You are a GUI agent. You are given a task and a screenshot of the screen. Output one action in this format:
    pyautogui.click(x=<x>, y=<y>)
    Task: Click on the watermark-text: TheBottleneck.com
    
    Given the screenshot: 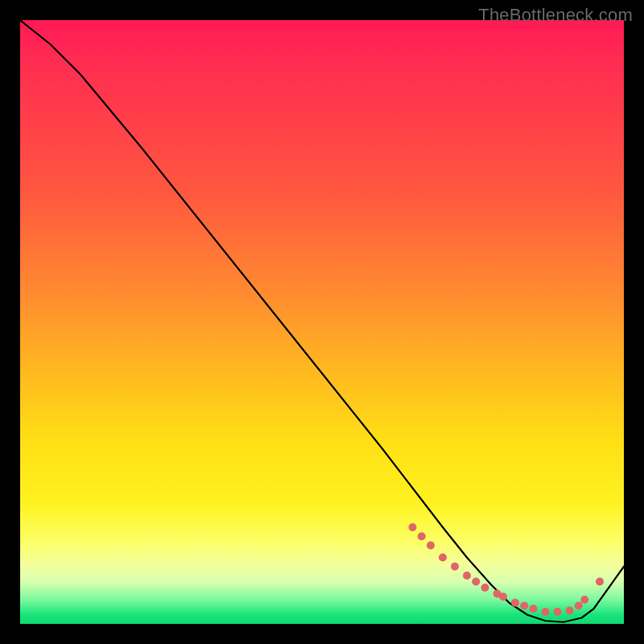 What is the action you would take?
    pyautogui.click(x=555, y=15)
    